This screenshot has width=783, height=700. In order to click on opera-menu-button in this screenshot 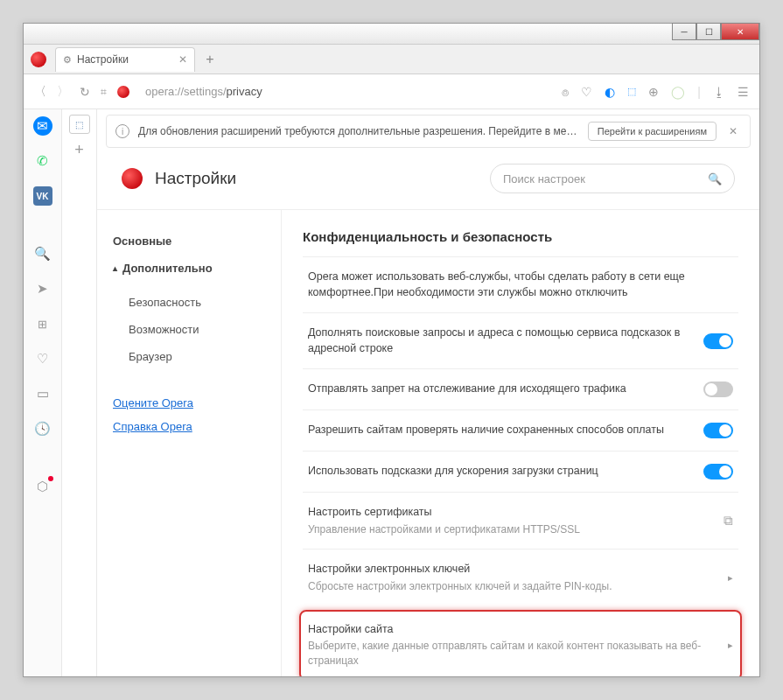, I will do `click(38, 60)`.